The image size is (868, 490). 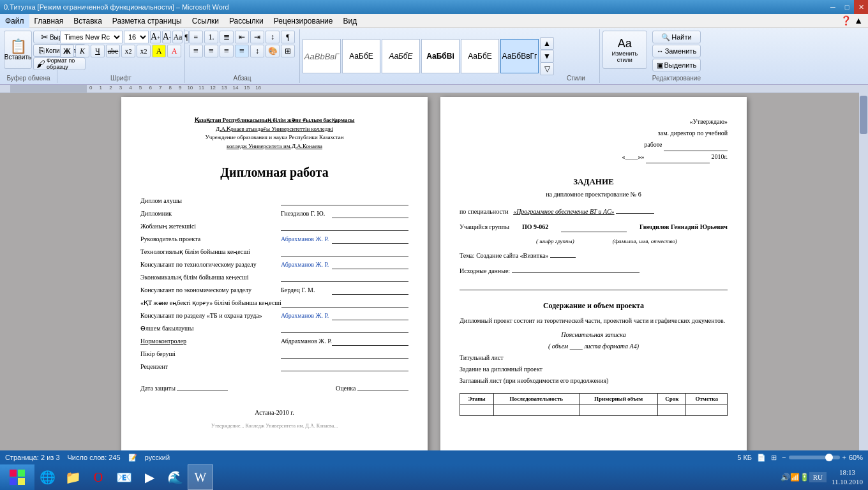 What do you see at coordinates (177, 37) in the screenshot?
I see `clear-format-button: Aa` at bounding box center [177, 37].